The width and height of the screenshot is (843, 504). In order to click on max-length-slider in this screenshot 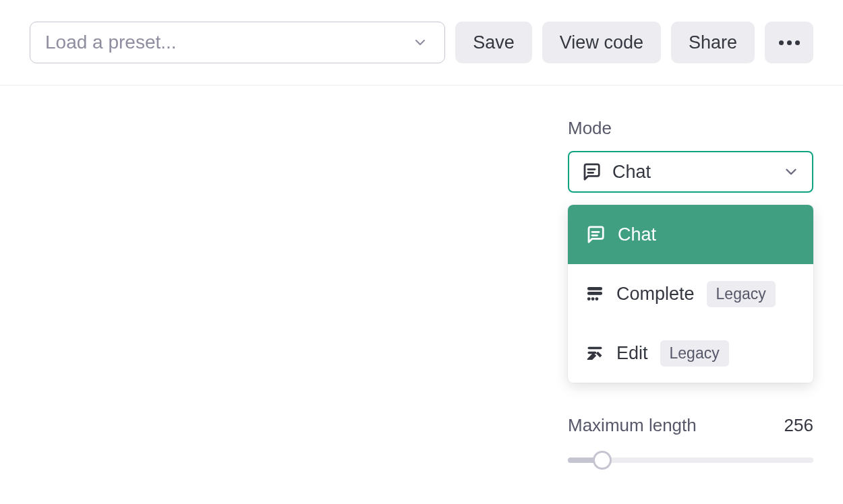, I will do `click(691, 460)`.